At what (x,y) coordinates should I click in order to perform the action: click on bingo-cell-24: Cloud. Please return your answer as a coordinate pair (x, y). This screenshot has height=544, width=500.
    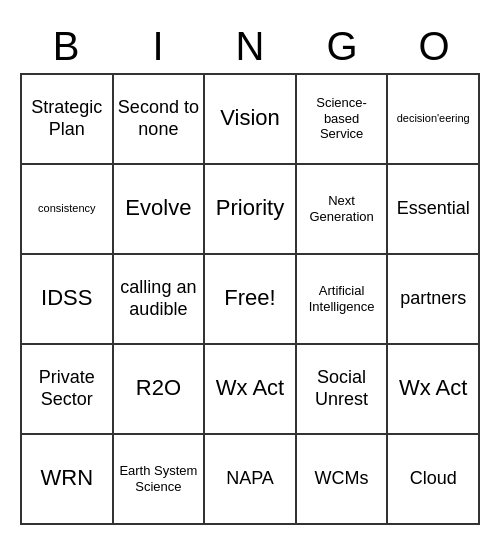
    Looking at the image, I should click on (434, 480).